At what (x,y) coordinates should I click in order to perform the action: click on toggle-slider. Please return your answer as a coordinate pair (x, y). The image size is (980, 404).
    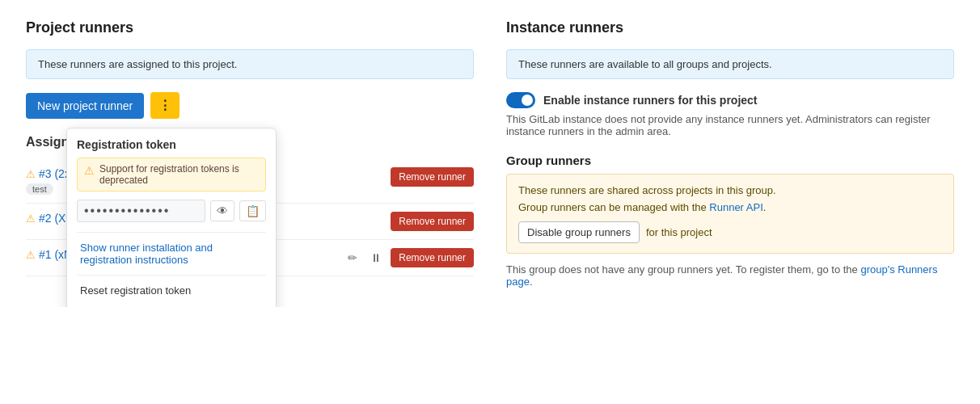
    Looking at the image, I should click on (521, 100).